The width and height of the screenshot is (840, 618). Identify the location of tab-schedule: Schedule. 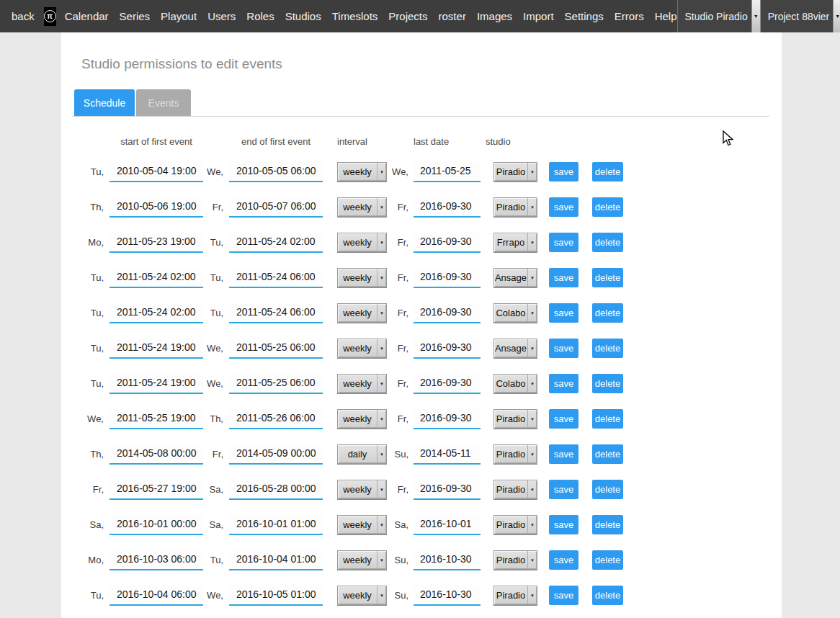
(104, 102).